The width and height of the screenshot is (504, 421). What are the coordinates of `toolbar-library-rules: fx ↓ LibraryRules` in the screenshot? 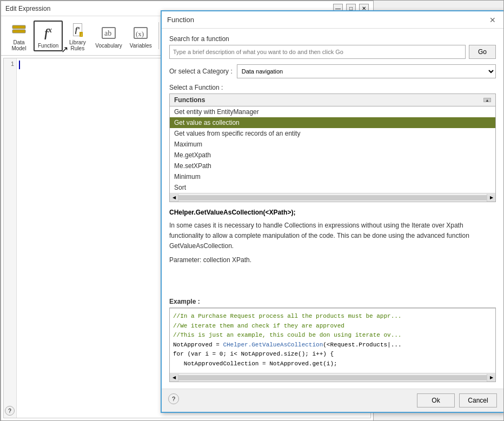 It's located at (77, 36).